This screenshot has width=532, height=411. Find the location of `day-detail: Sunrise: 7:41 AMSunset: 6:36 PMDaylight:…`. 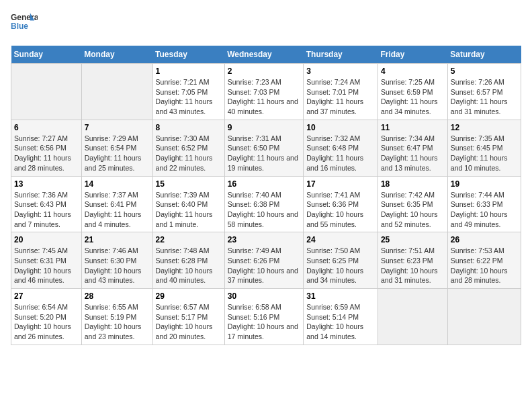

day-detail: Sunrise: 7:41 AMSunset: 6:36 PMDaylight:… is located at coordinates (341, 210).